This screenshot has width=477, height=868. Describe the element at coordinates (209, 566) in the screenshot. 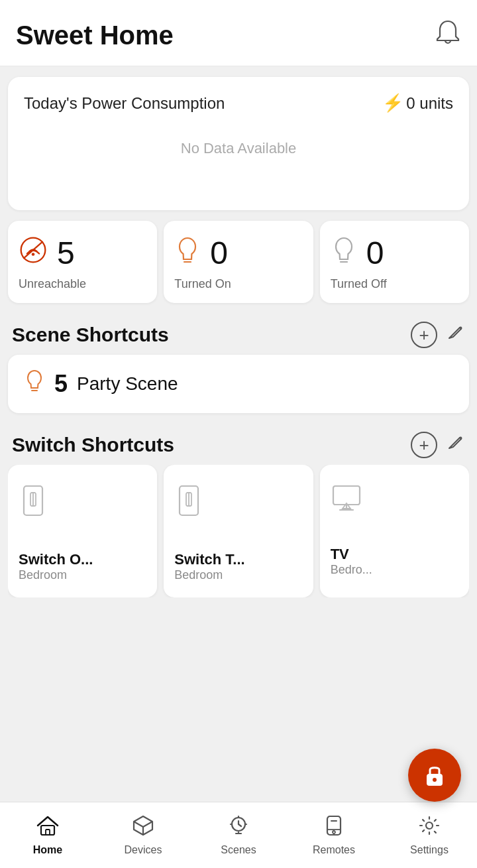

I see `switch-info-1: Switch T... Bedroom` at that location.